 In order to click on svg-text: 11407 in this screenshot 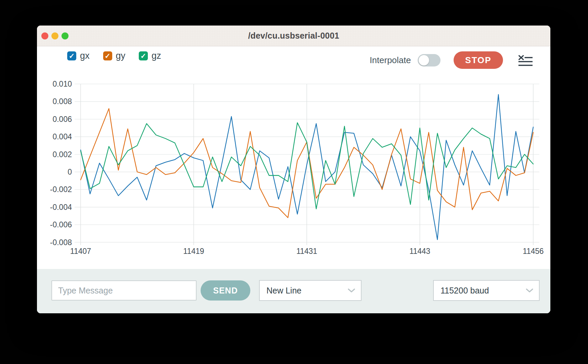, I will do `click(81, 251)`.